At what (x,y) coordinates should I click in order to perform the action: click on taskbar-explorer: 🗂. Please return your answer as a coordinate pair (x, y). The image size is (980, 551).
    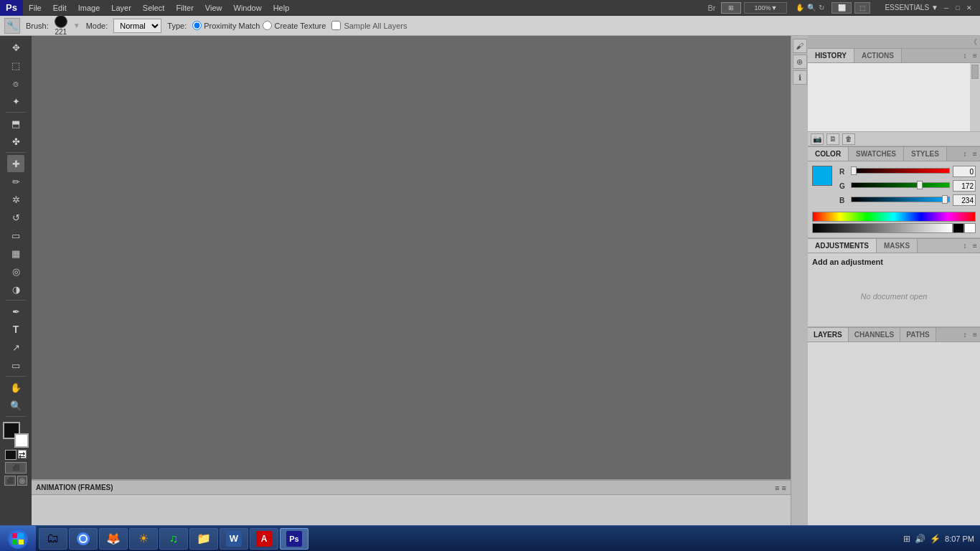
    Looking at the image, I should click on (53, 539).